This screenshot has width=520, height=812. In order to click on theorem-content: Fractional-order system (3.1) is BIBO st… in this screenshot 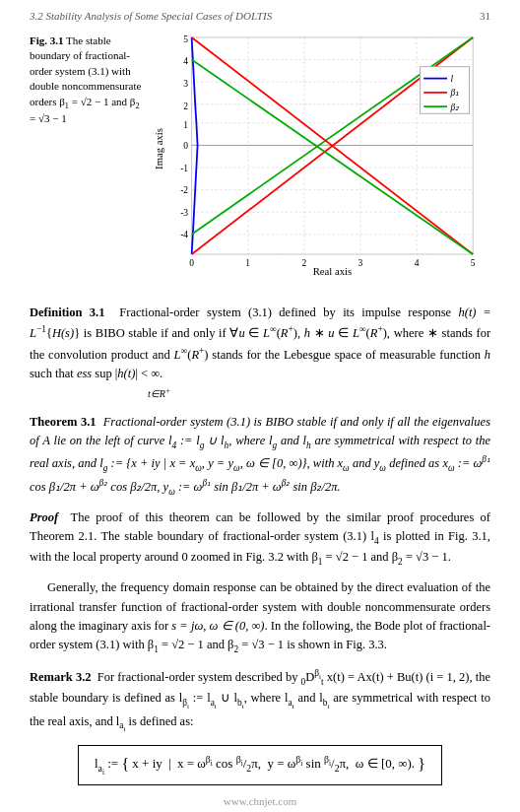, I will do `click(260, 454)`.